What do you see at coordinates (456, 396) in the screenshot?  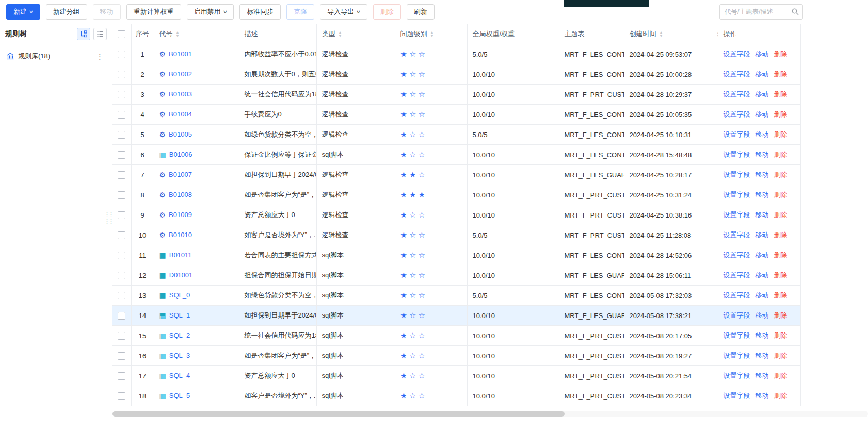 I see `table-row: 18▦SQL_5如客户是否境外为“Y”，...sql脚本★☆☆10.0/10MR…` at bounding box center [456, 396].